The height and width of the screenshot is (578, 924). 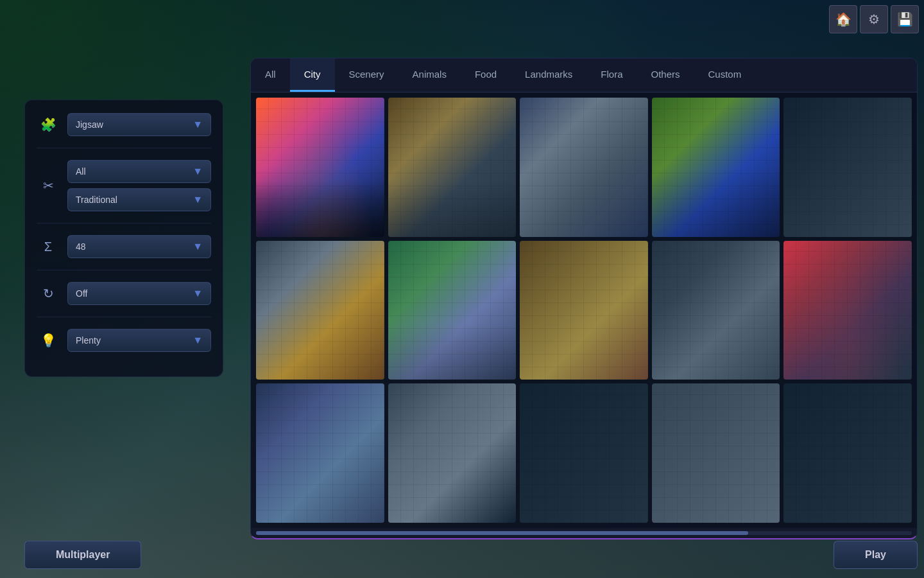 I want to click on tab-scenery: Scenery, so click(x=367, y=75).